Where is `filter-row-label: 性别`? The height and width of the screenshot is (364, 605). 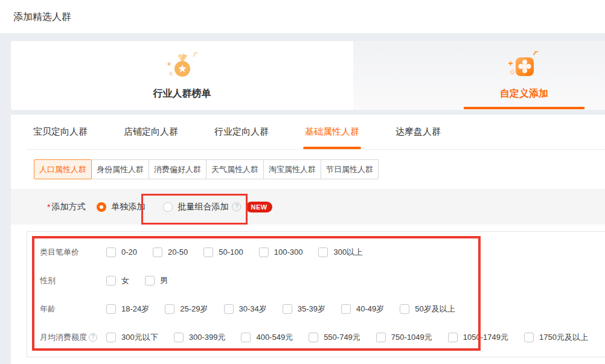
filter-row-label: 性别 is located at coordinates (73, 281).